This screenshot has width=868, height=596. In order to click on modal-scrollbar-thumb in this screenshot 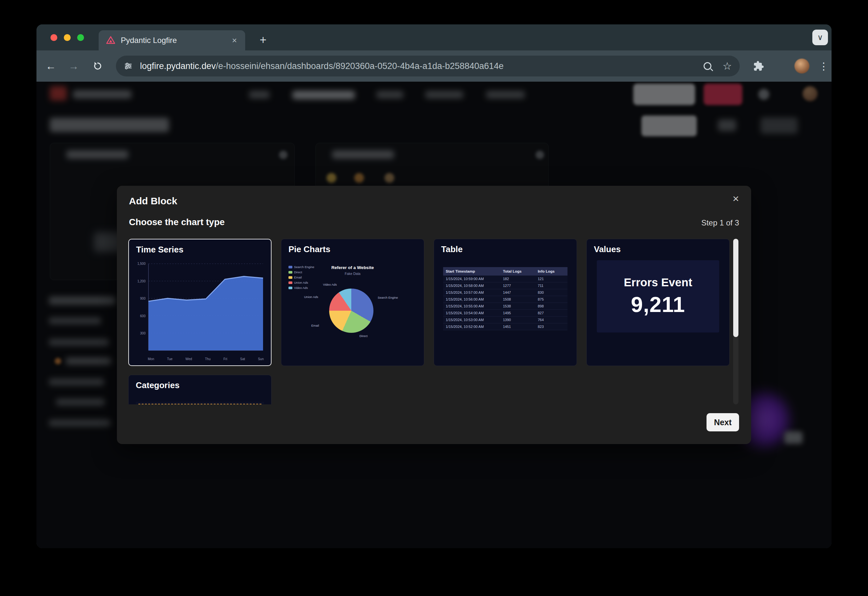, I will do `click(736, 288)`.